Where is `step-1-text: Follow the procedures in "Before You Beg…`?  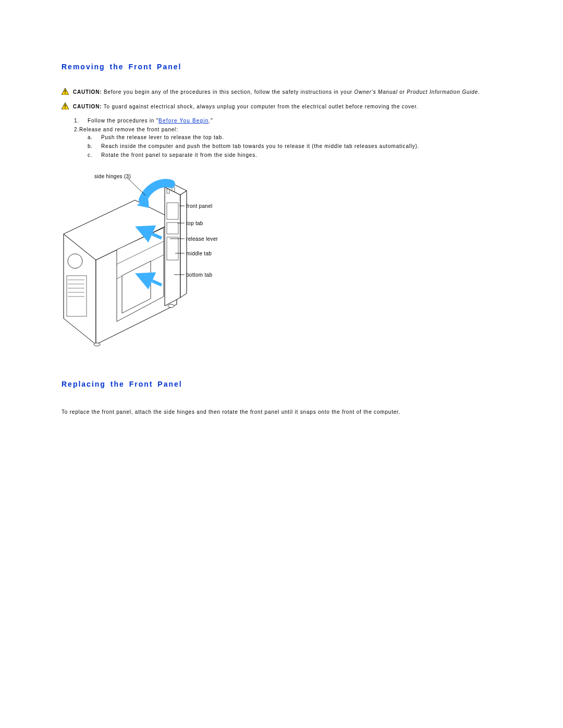
step-1-text: Follow the procedures in "Before You Beg… is located at coordinates (150, 121).